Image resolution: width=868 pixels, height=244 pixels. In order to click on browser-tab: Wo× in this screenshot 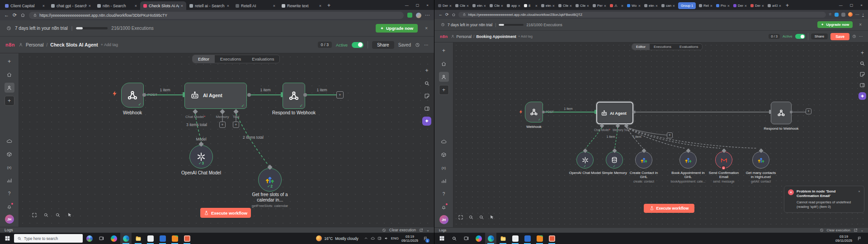, I will do `click(634, 5)`.